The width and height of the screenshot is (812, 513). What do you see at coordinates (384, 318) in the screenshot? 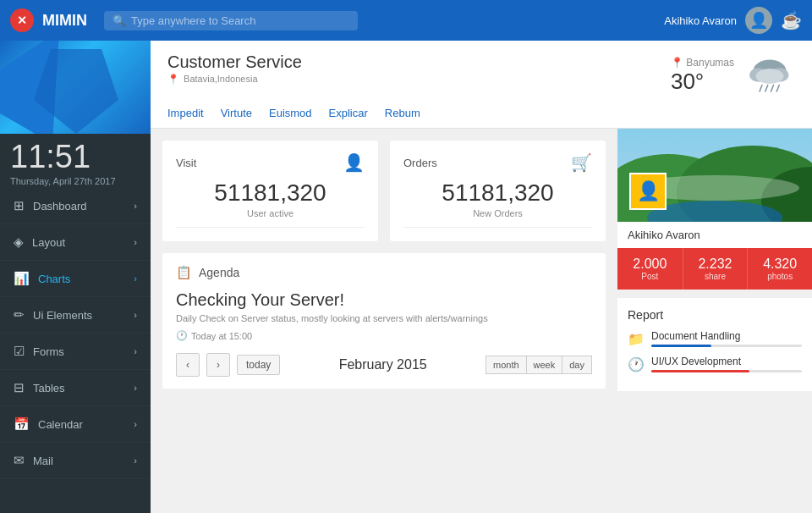
I see `event-desc: Daily Check on Server status, mostly loo…` at bounding box center [384, 318].